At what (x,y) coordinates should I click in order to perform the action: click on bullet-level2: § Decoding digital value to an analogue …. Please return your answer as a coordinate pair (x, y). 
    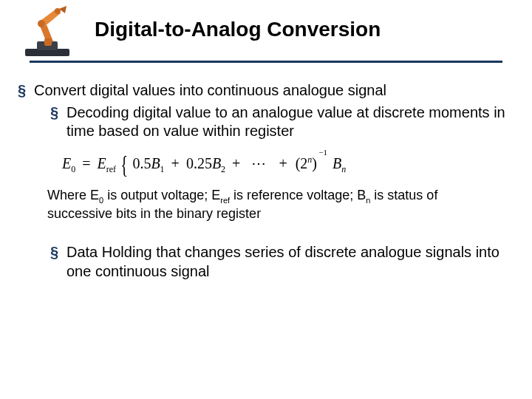
    Looking at the image, I should click on (282, 123).